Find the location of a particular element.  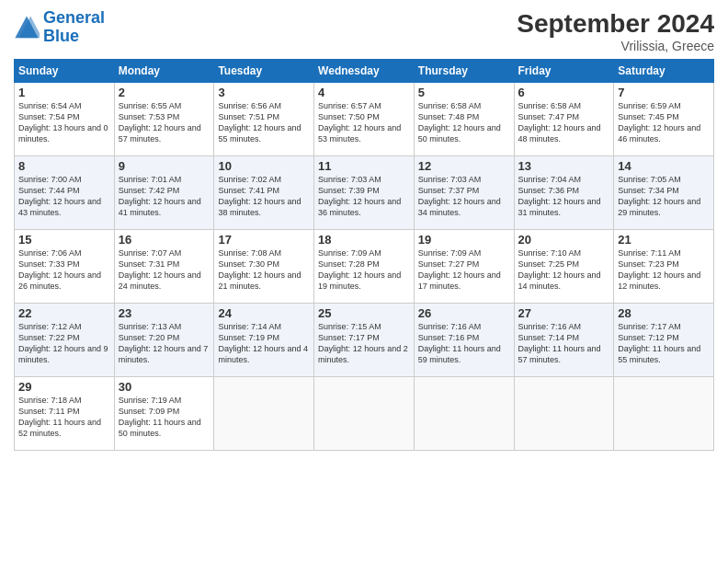

day-number: 12 is located at coordinates (464, 166).